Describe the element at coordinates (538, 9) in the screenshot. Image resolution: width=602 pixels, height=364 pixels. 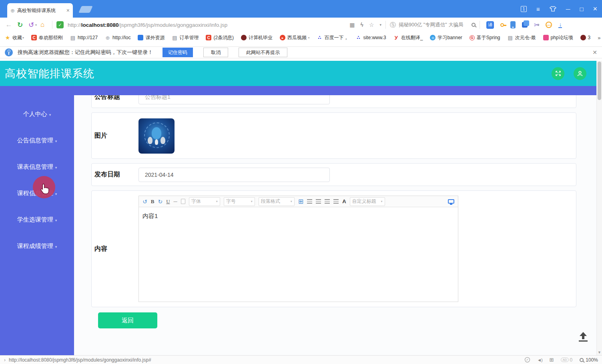
I see `menu-icon: ≡` at that location.